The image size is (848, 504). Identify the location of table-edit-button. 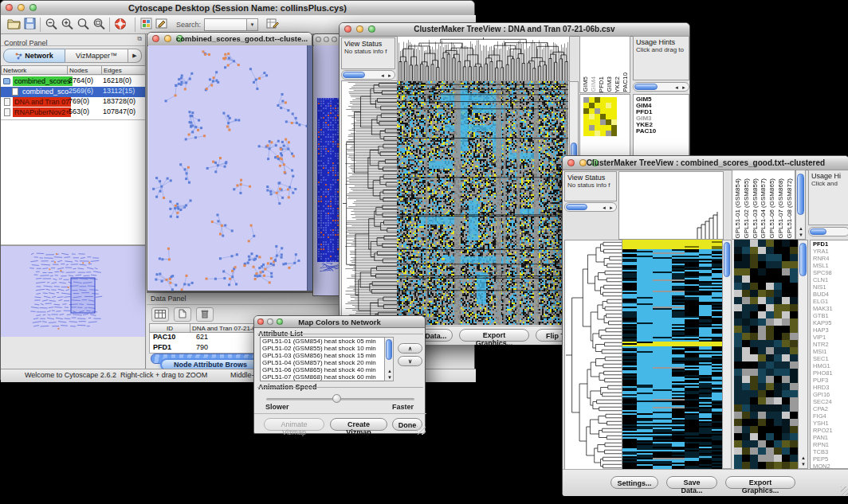
(273, 24).